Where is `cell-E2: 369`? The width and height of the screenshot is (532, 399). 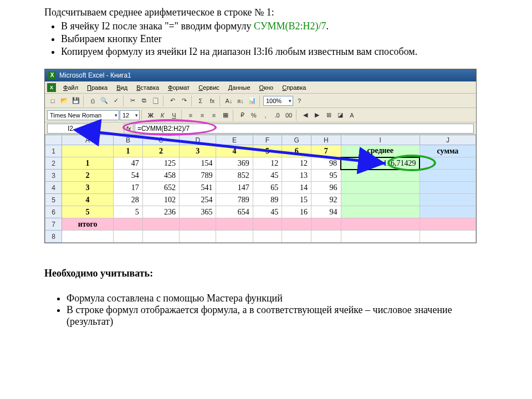
cell-E2: 369 is located at coordinates (234, 163).